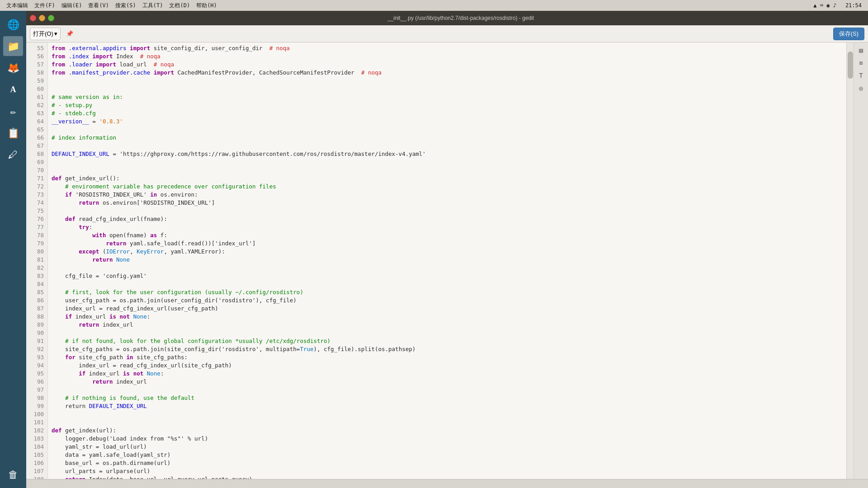  I want to click on clock: 21:54, so click(854, 5).